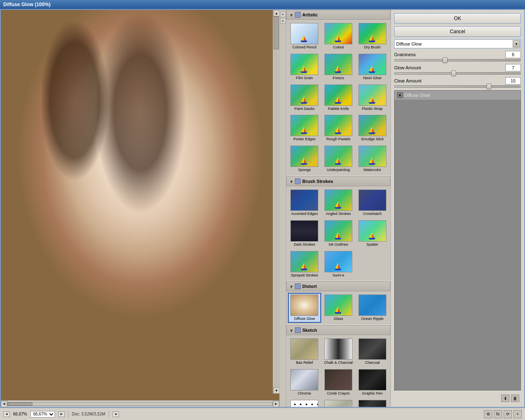 The image size is (525, 420). What do you see at coordinates (338, 93) in the screenshot?
I see `filter-category-artistic: ▼ArtisticColored PencilCutoutDry BrushFi…` at bounding box center [338, 93].